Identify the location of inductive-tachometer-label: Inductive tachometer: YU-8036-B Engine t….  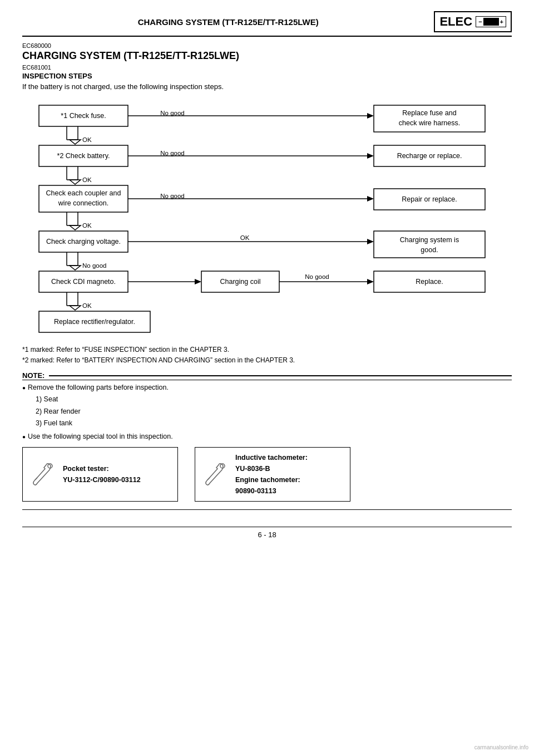
(271, 474).